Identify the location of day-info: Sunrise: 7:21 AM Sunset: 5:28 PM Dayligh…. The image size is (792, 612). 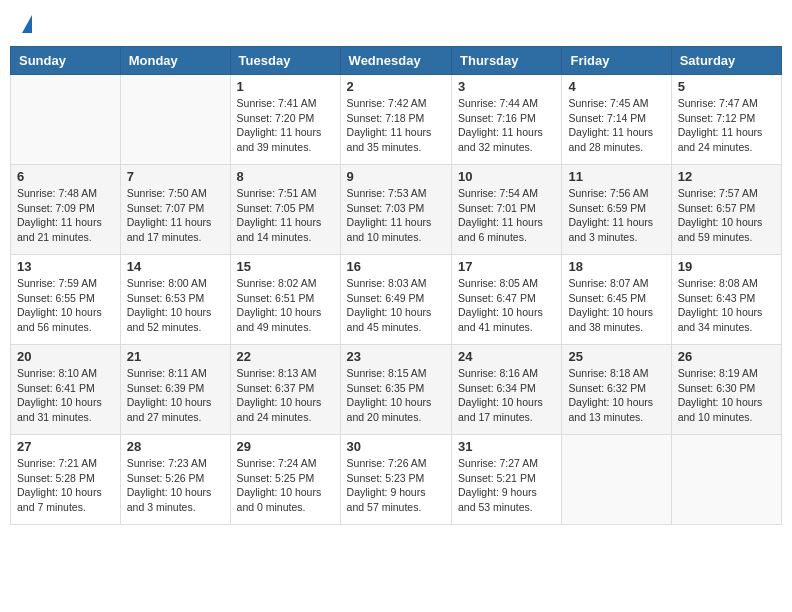
(66, 486).